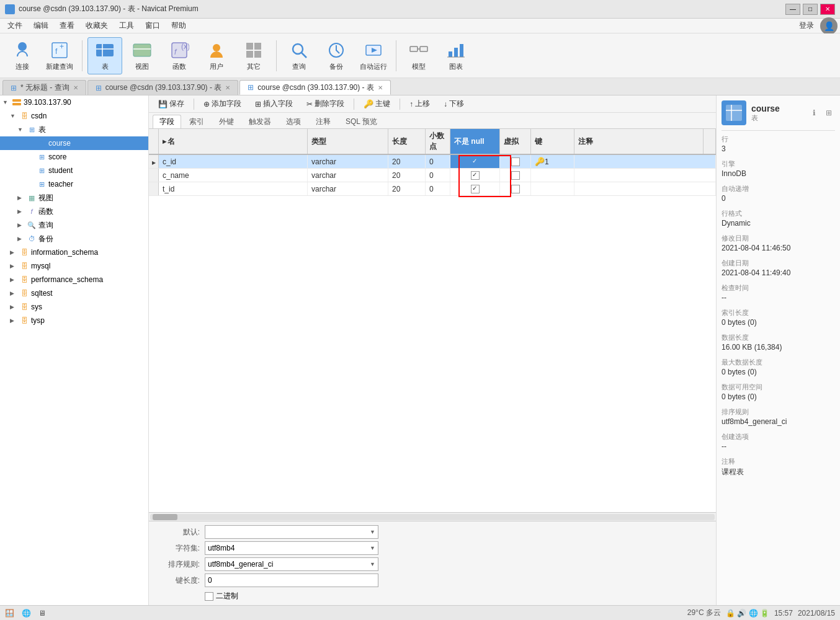  What do you see at coordinates (233, 188) in the screenshot?
I see `cell-t-id-name: t_id` at bounding box center [233, 188].